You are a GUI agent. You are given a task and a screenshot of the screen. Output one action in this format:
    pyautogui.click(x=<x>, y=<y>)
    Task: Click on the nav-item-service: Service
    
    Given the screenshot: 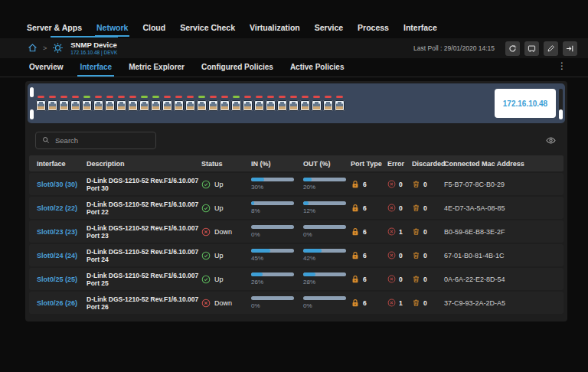 What is the action you would take?
    pyautogui.click(x=329, y=30)
    